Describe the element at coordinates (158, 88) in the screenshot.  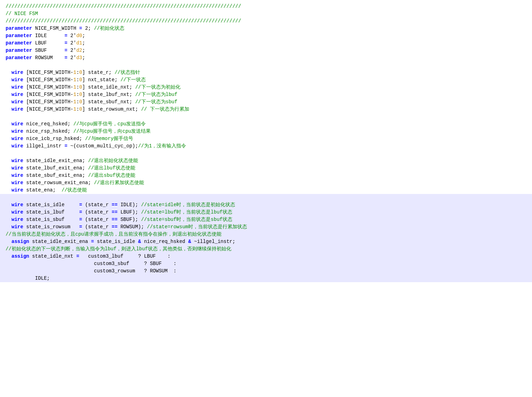
I see `comment: //下一状态为初始化` at that location.